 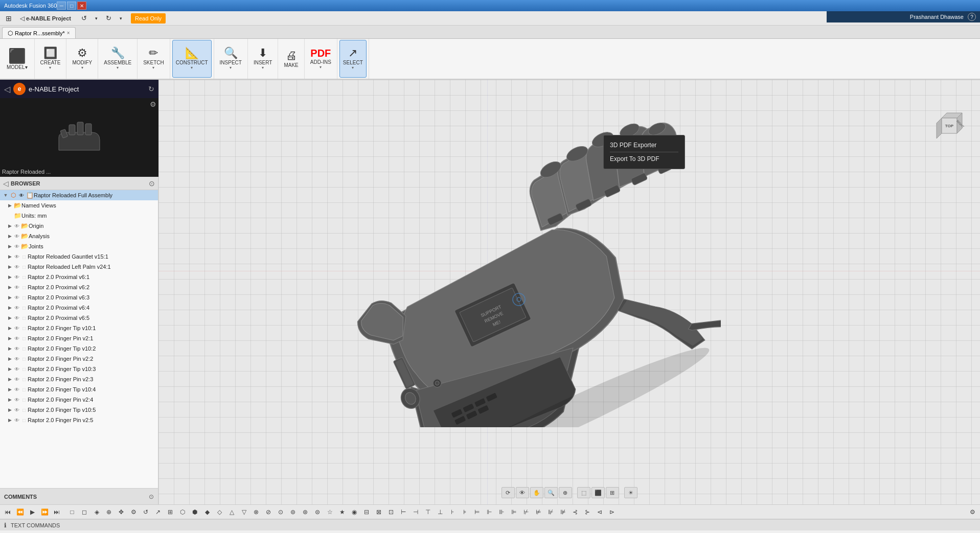 What do you see at coordinates (9, 18) in the screenshot?
I see `grid-menu-button: ⊞` at bounding box center [9, 18].